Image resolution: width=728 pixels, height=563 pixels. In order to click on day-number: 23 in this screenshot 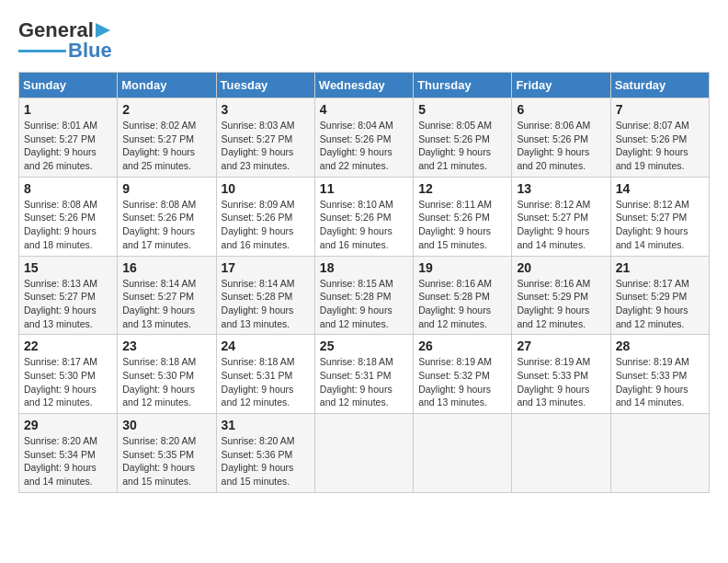, I will do `click(166, 346)`.